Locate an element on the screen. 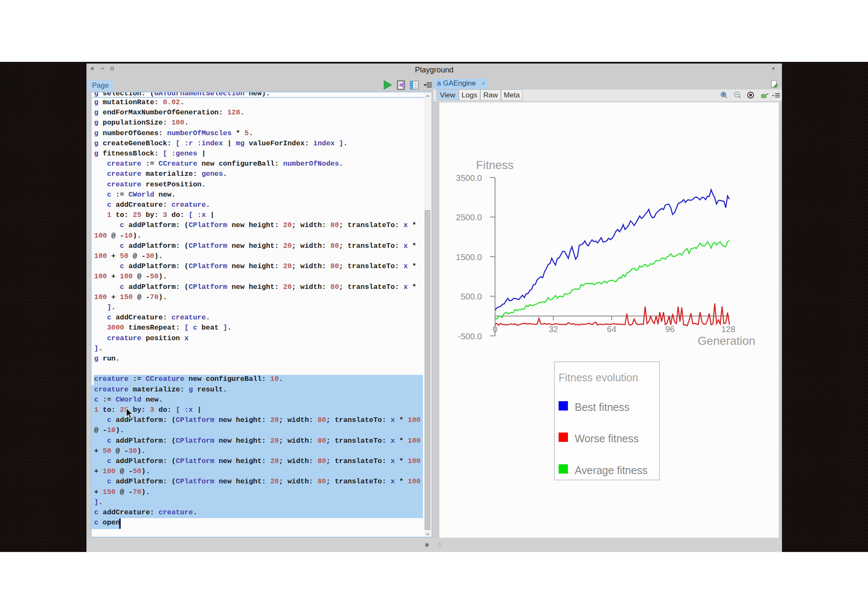  svg-text: 2500.0 is located at coordinates (469, 217).